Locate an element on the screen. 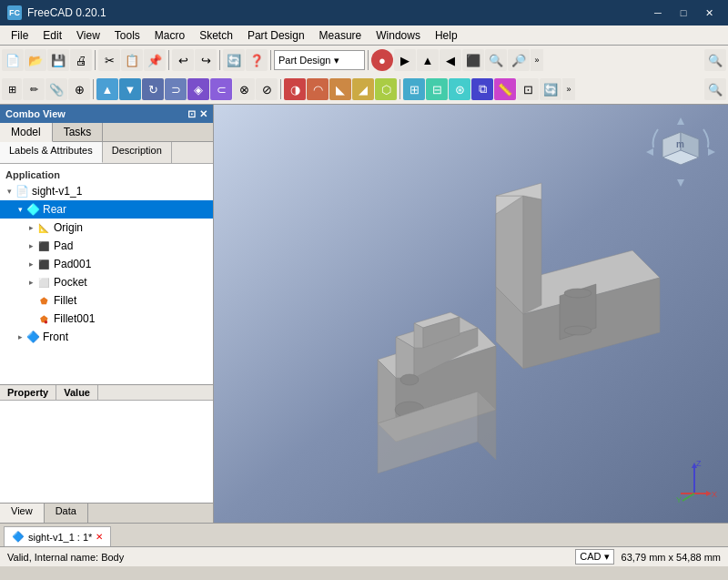  tree-icon-front: 🔷 is located at coordinates (33, 337).